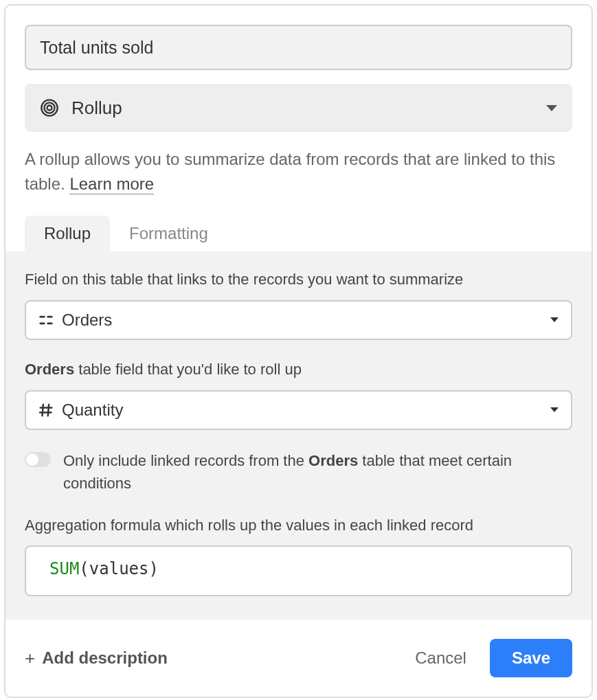 The image size is (597, 700). I want to click on field-description: A rollup allows you to summarize data fr…, so click(298, 172).